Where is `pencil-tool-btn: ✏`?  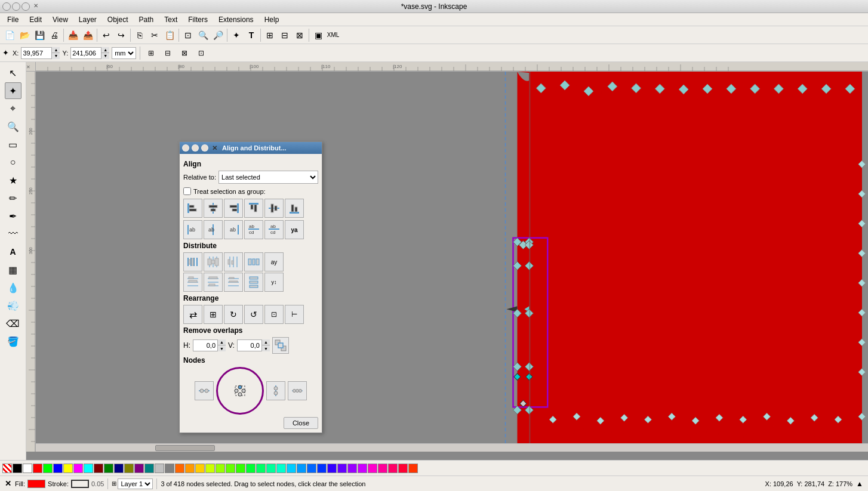 pencil-tool-btn: ✏ is located at coordinates (13, 198).